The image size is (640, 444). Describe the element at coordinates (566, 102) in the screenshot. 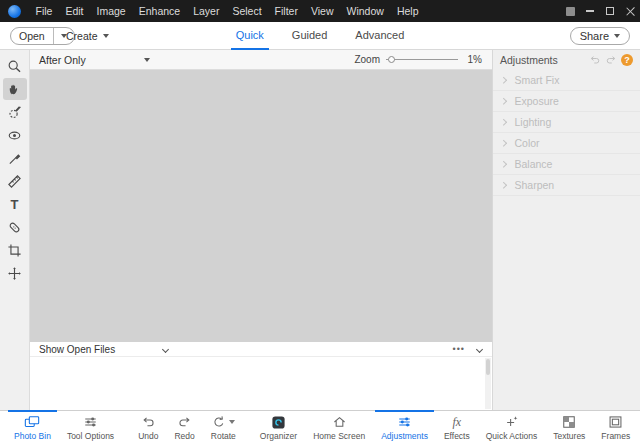

I see `adjustment-exposure: Exposure` at that location.